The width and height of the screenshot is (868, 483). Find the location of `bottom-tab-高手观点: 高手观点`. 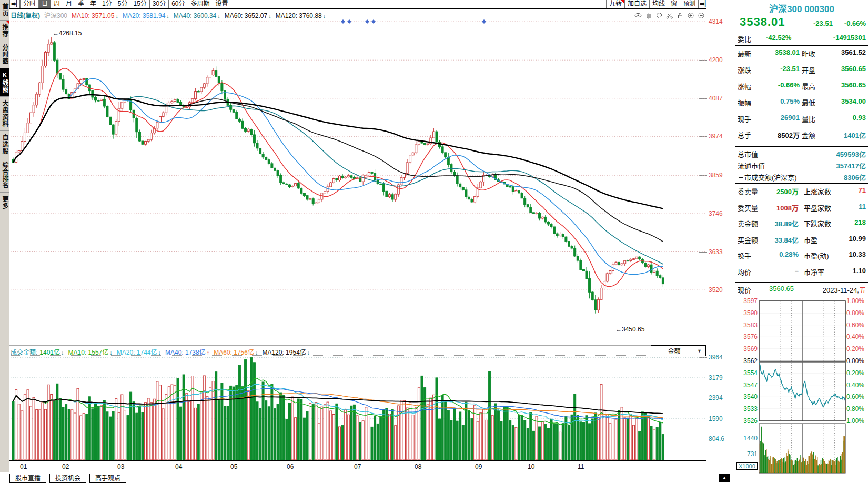

bottom-tab-高手观点: 高手观点 is located at coordinates (108, 478).